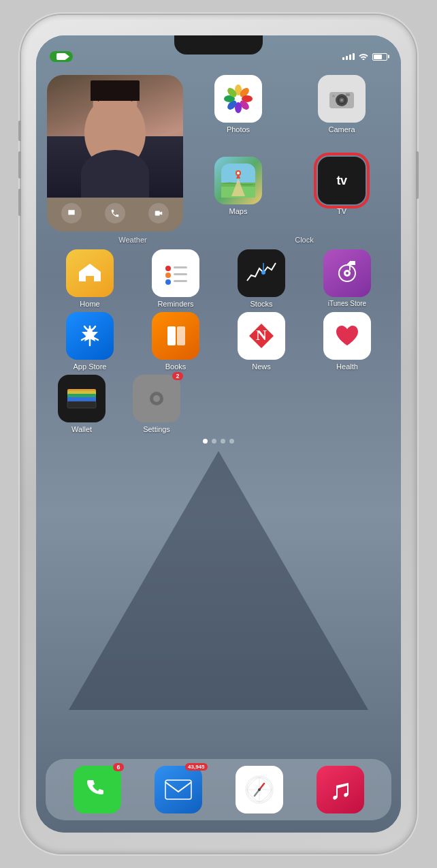 This screenshot has width=437, height=868. Describe the element at coordinates (347, 279) in the screenshot. I see `app-itunes: iTunes Store` at that location.